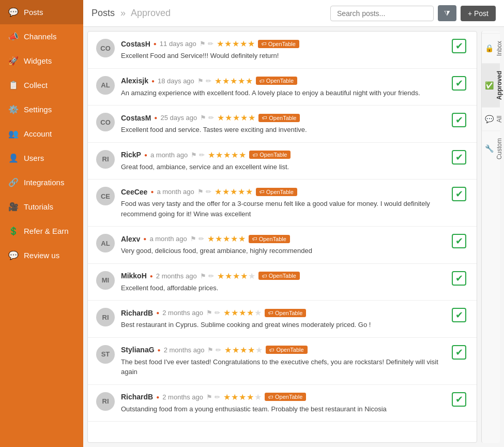 This screenshot has height=447, width=504. I want to click on search-input, so click(382, 13).